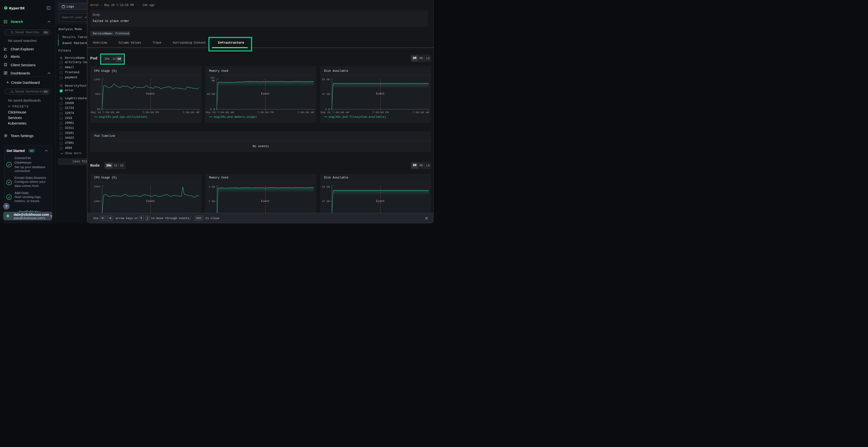 The width and height of the screenshot is (868, 447). Describe the element at coordinates (97, 79) in the screenshot. I see `svg-text: 120%` at that location.